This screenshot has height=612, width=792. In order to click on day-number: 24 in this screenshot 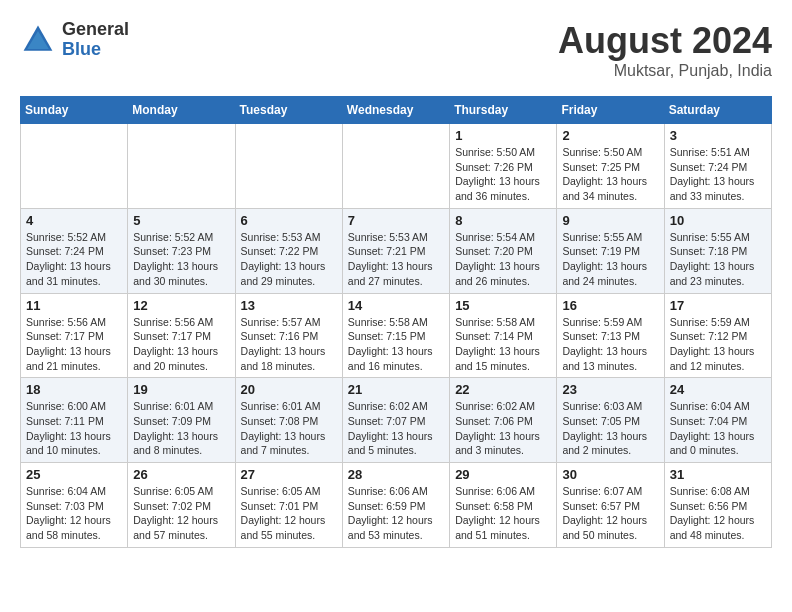, I will do `click(718, 390)`.